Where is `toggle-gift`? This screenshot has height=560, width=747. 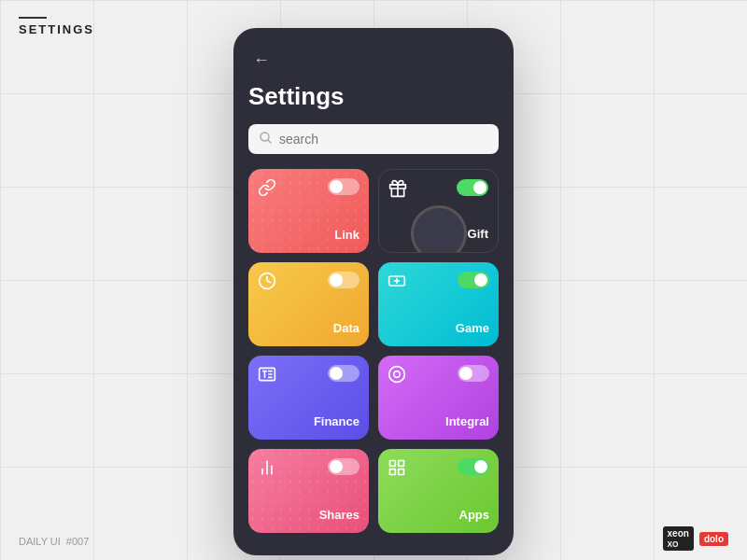
toggle-gift is located at coordinates (472, 188).